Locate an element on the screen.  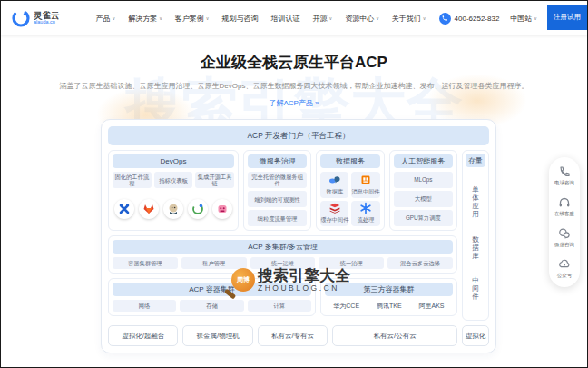
phone-contact: 400-6252-832 is located at coordinates (470, 18).